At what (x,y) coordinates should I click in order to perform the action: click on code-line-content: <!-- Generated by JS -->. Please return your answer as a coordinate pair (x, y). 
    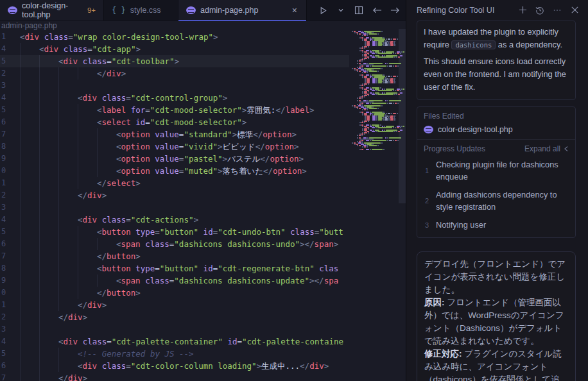
    Looking at the image, I should click on (101, 354).